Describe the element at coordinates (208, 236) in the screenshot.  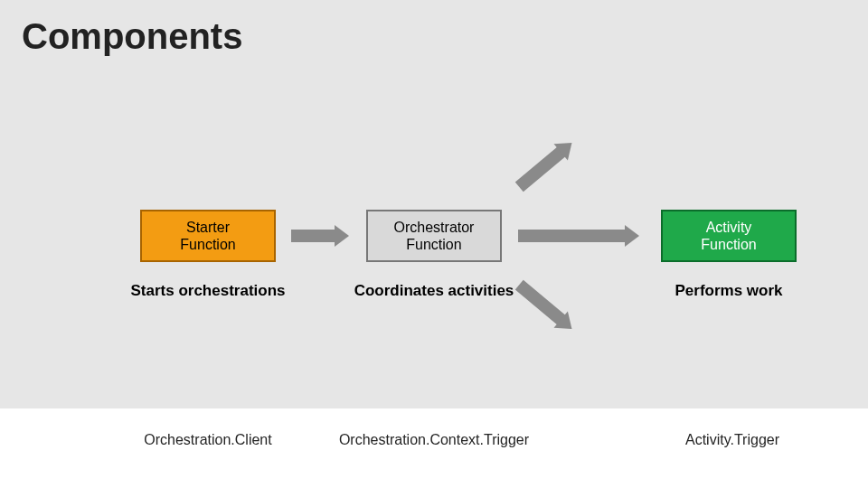
I see `box-starter-function: Starter Function` at that location.